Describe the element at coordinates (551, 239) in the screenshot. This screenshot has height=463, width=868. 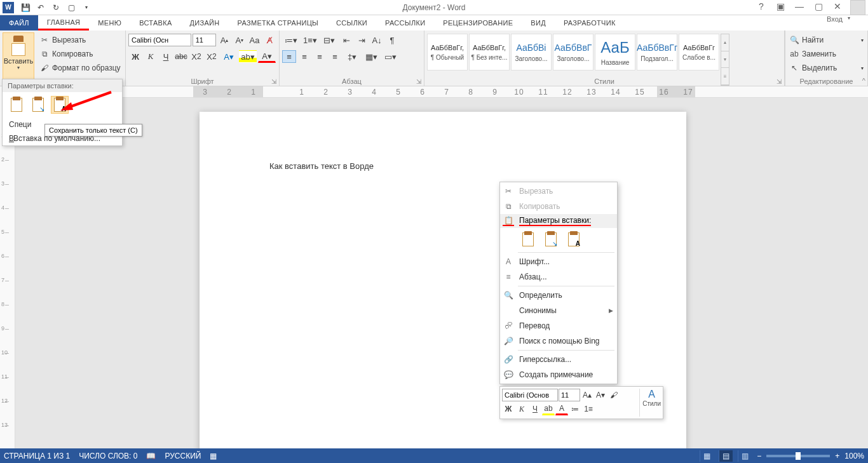
I see `ctx-paste-merge-formatting: ↘` at that location.